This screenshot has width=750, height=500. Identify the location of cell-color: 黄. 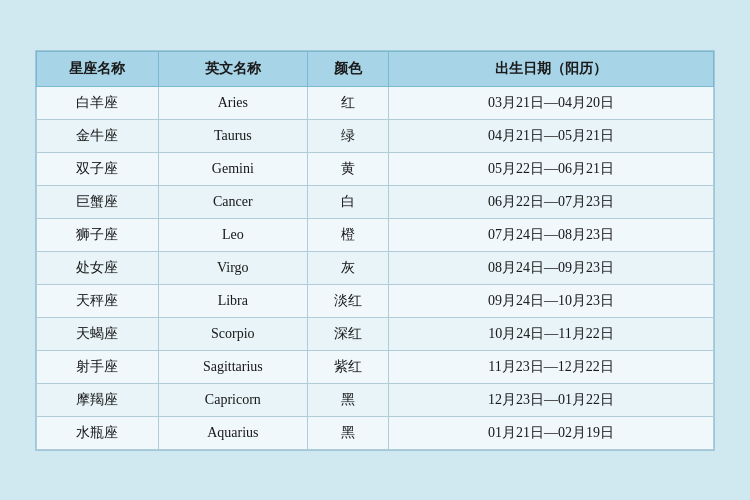
(348, 168).